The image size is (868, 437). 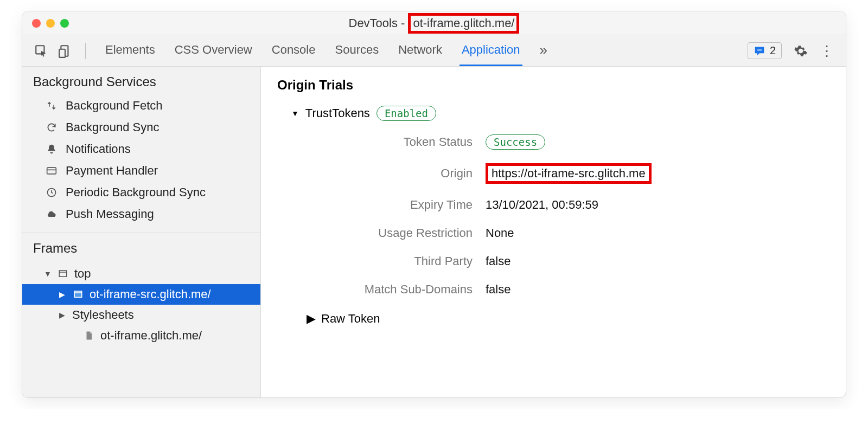 What do you see at coordinates (391, 261) in the screenshot?
I see `kv-key-thirdparty: Third Party` at bounding box center [391, 261].